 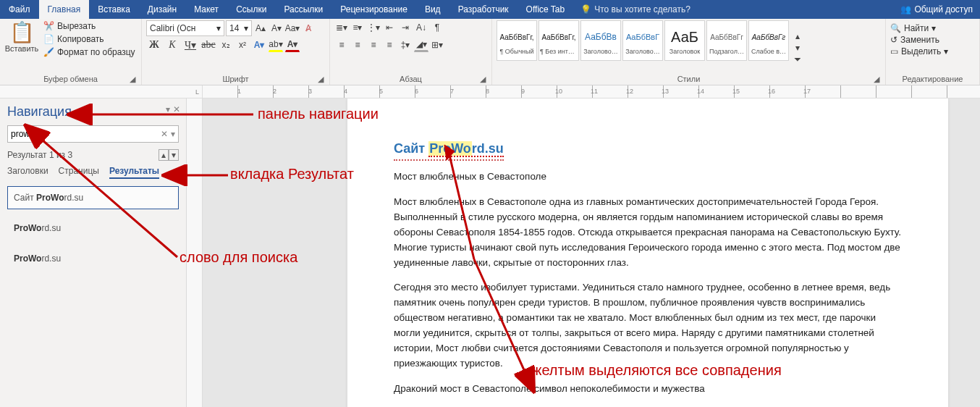 I want to click on annotation-results-tab: вкладка Результат, so click(x=292, y=174).